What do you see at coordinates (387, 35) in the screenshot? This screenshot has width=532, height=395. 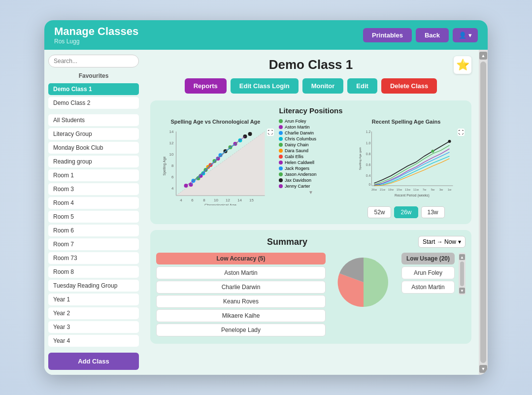 I see `printables-button: Printables` at bounding box center [387, 35].